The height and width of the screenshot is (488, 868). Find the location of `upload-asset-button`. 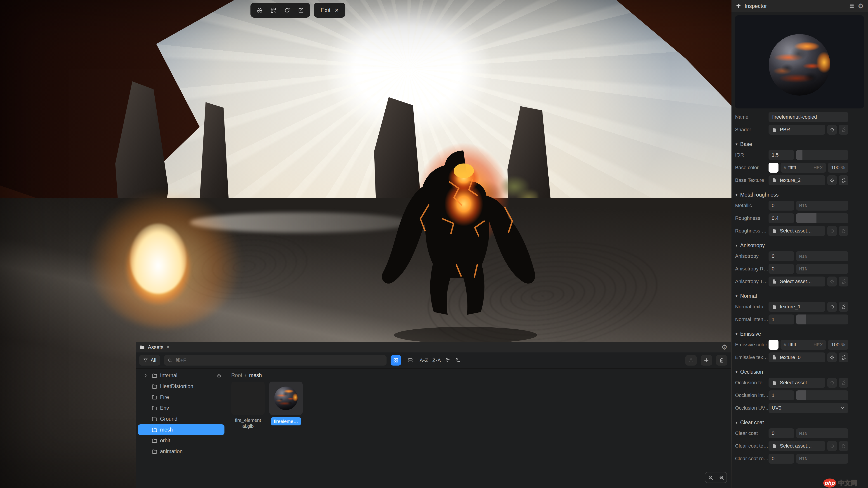

upload-asset-button is located at coordinates (691, 360).